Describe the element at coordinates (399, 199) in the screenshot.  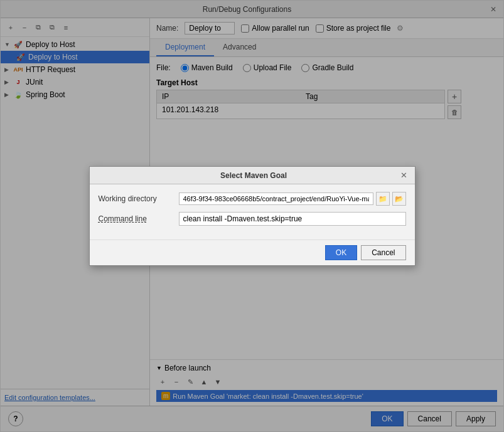
I see `working-dir-browse-button: 📂` at that location.